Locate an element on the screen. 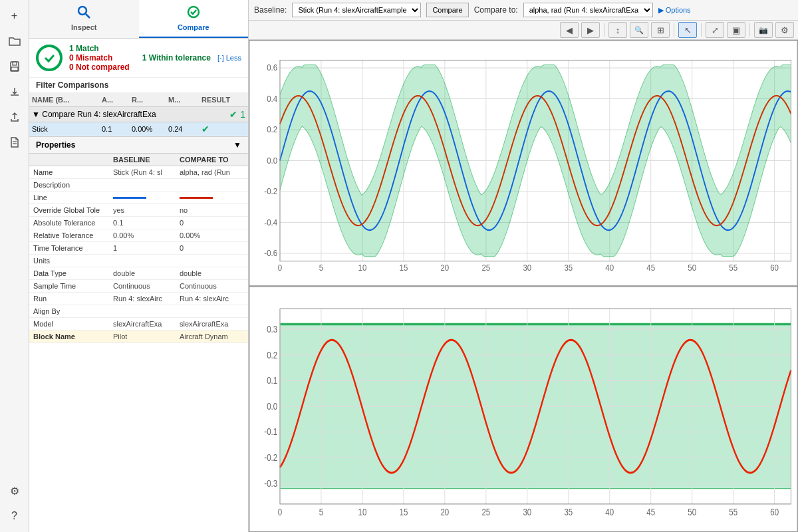  svg-text: 10 is located at coordinates (363, 269).